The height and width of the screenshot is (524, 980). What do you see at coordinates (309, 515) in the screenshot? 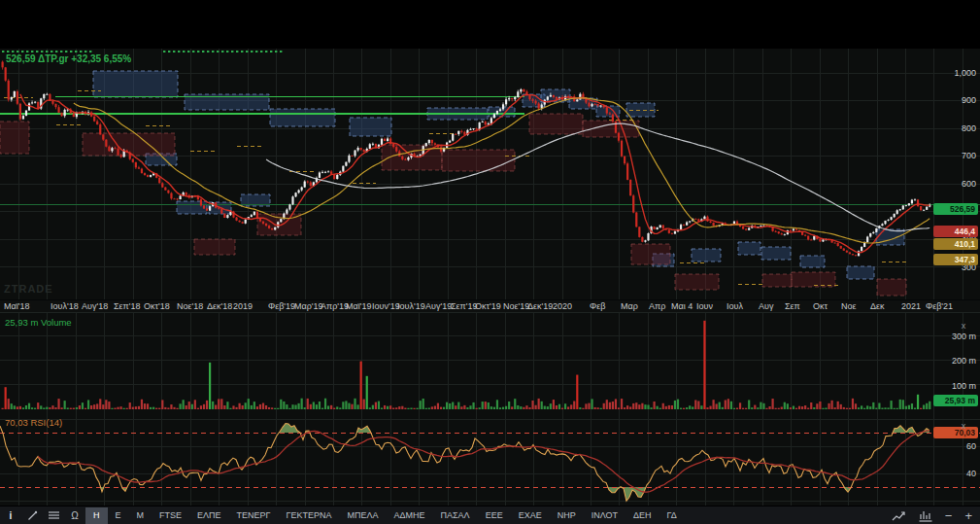
I see `toolbar-item-ΓΕΚΤΕΡΝΑ: ΓΕΚΤΕΡΝΑ` at bounding box center [309, 515].